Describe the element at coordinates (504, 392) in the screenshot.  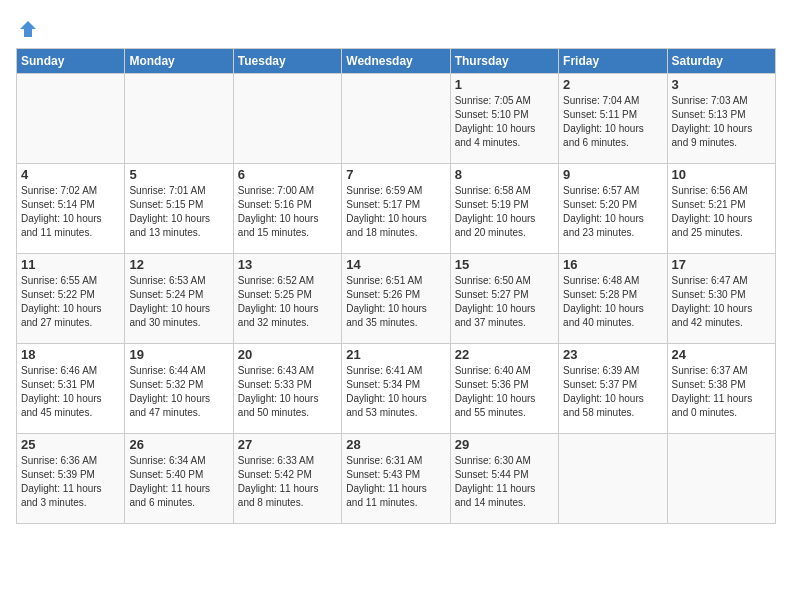
I see `day-info: Sunrise: 6:40 AM Sunset: 5:36 PM Dayligh…` at that location.